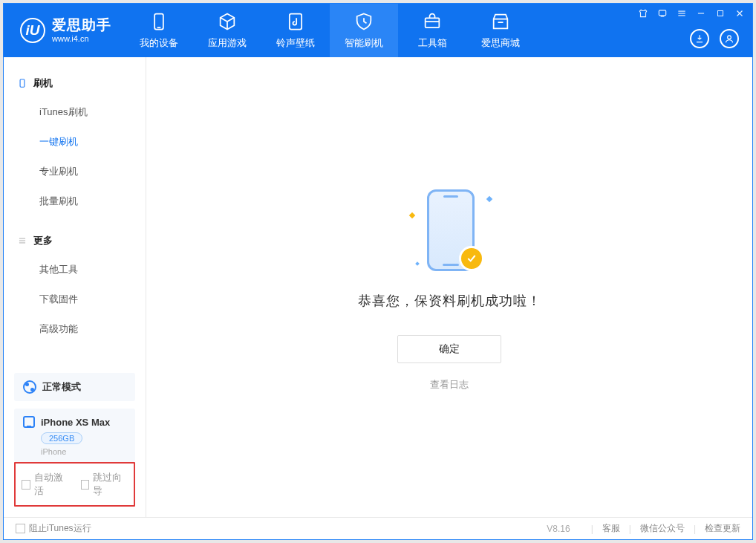  I want to click on menu-icon, so click(682, 13).